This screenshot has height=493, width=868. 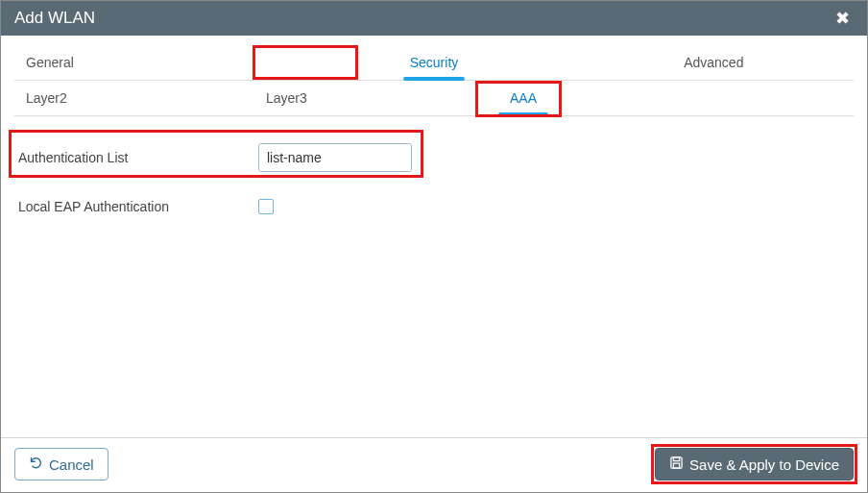 I want to click on window-title: Add WLAN, so click(x=55, y=18).